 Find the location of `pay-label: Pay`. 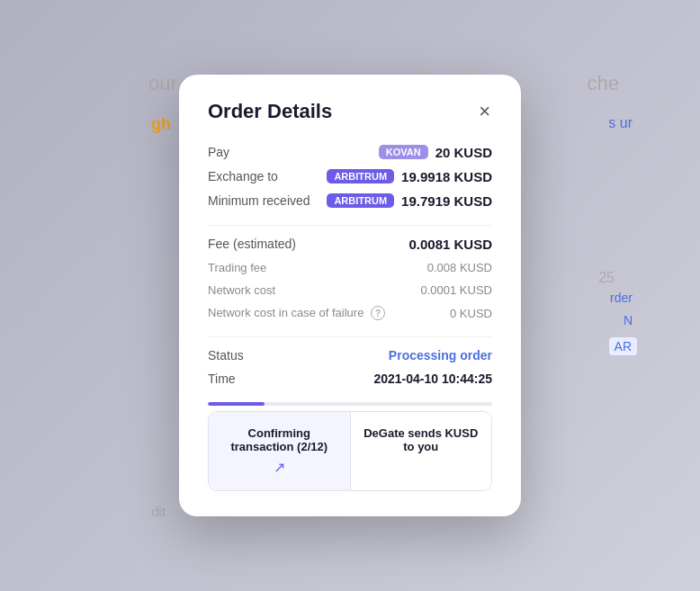

pay-label: Pay is located at coordinates (219, 152).